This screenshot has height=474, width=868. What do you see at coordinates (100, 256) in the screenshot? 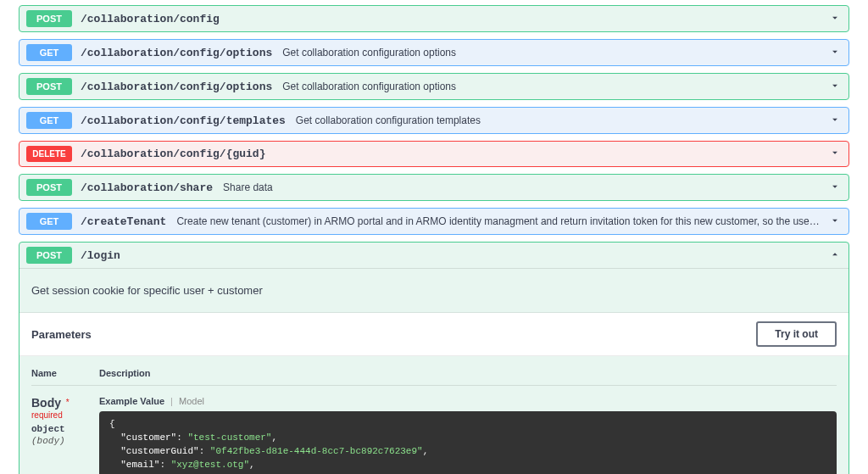
I see `endpoint-path: /login` at bounding box center [100, 256].